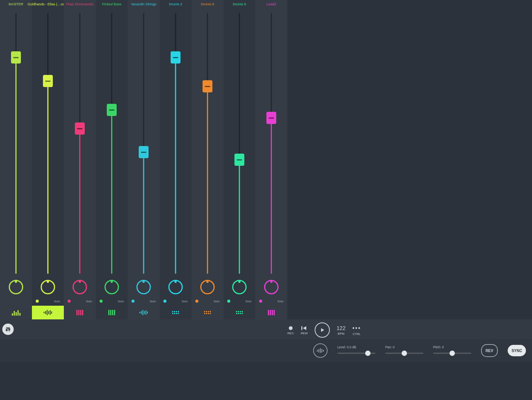  What do you see at coordinates (304, 333) in the screenshot?
I see `rewind-label: REW` at bounding box center [304, 333].